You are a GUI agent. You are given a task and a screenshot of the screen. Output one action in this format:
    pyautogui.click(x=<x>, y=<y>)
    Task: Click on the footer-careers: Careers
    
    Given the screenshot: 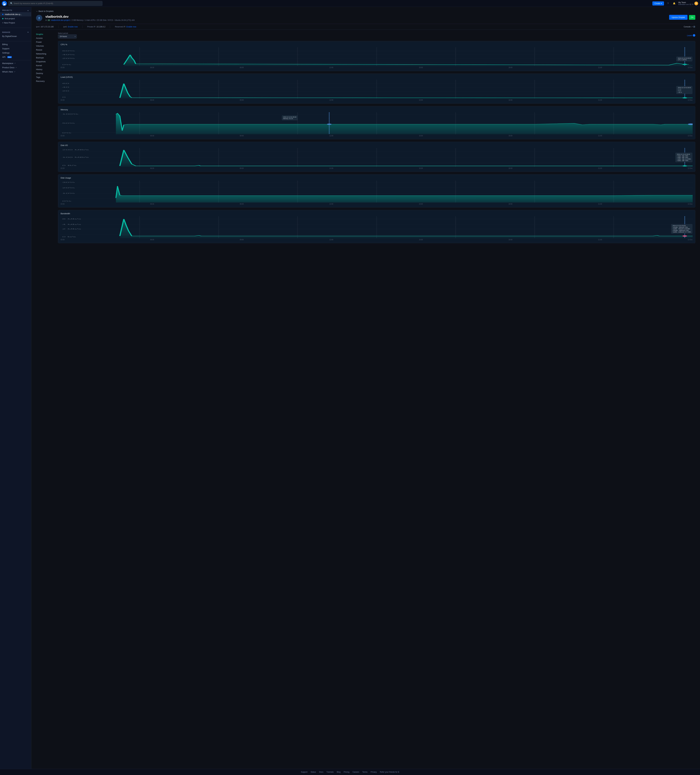 What is the action you would take?
    pyautogui.click(x=356, y=772)
    